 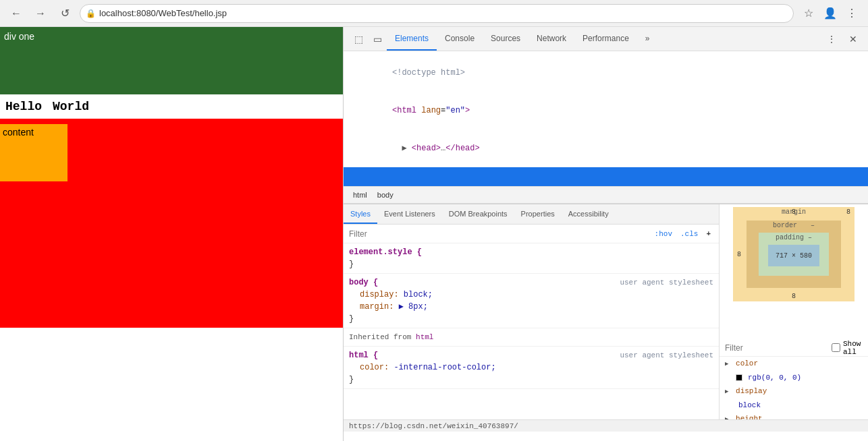 What do you see at coordinates (794, 272) in the screenshot?
I see `box-model-area: margin 8 8 8 8 border – paddin` at bounding box center [794, 272].